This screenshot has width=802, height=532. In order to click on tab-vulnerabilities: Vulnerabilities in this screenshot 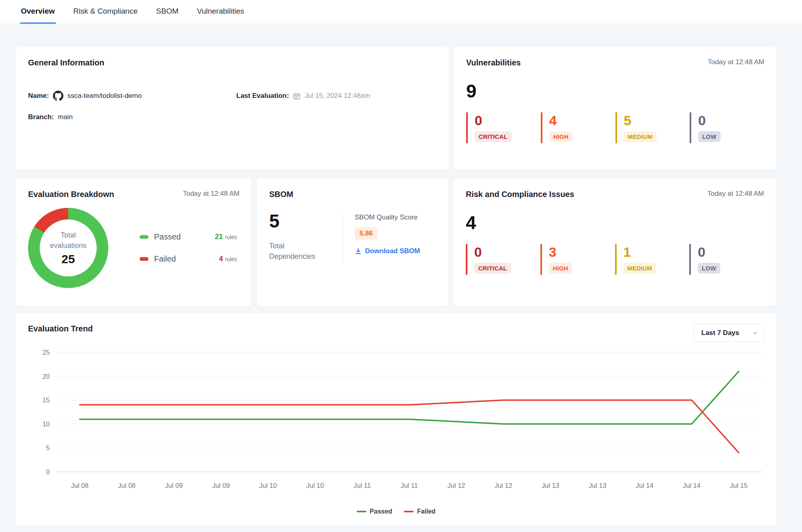, I will do `click(221, 12)`.